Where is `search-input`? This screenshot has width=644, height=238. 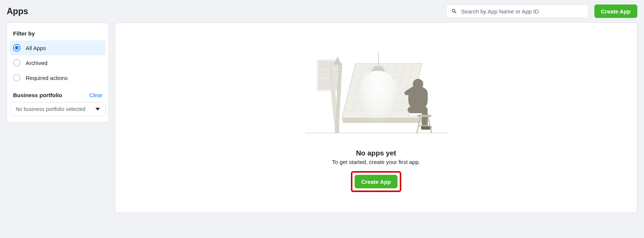 search-input is located at coordinates (517, 11).